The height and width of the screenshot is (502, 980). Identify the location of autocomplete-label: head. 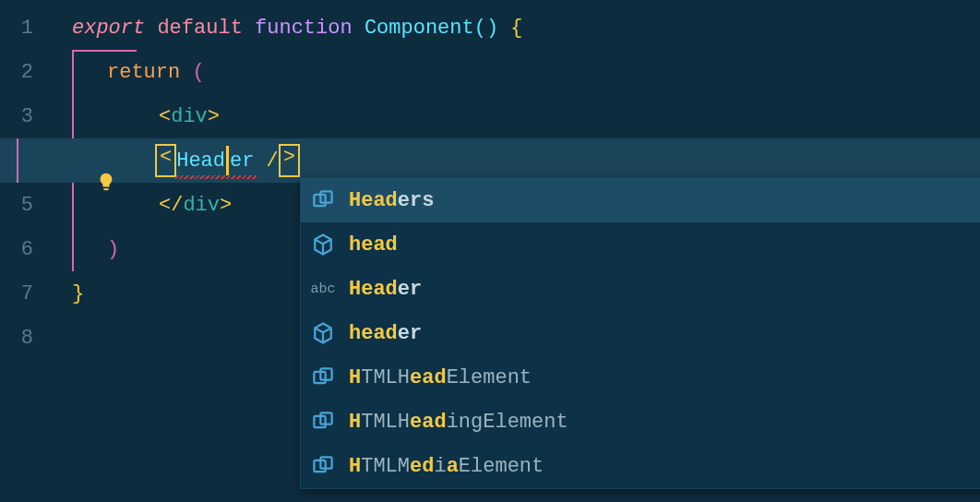
(373, 245).